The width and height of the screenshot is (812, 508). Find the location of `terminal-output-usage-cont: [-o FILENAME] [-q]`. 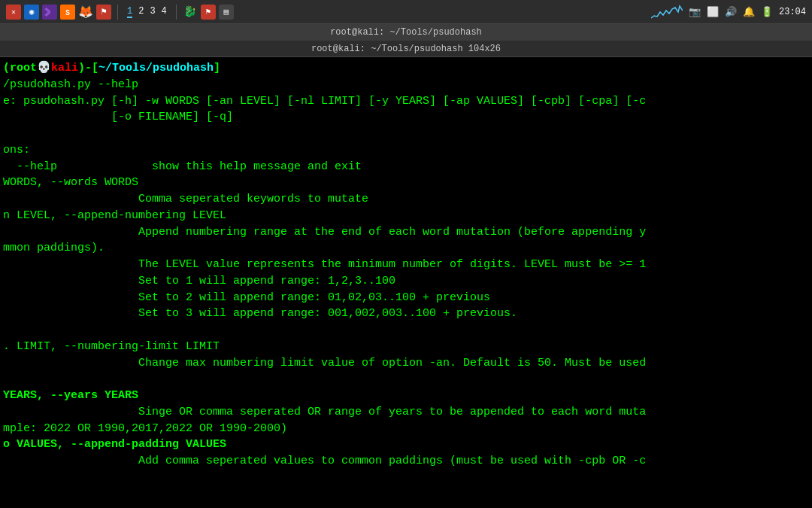

terminal-output-usage-cont: [-o FILENAME] [-q] is located at coordinates (406, 117).